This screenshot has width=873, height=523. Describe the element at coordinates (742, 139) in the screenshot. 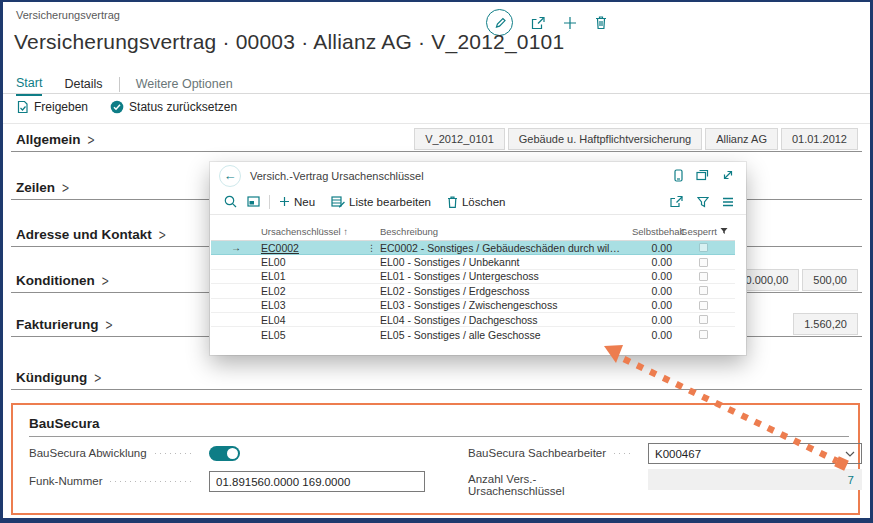

I see `summary-insurer: Allianz AG` at that location.